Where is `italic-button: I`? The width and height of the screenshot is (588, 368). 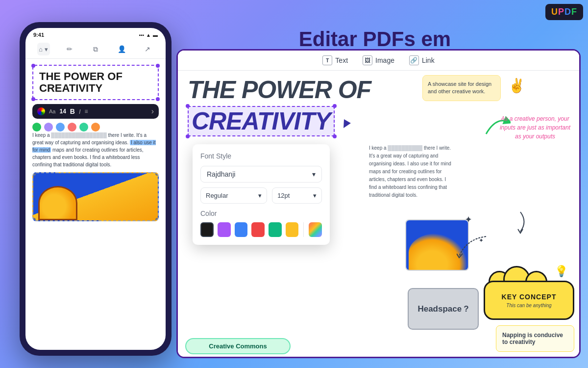 italic-button: I is located at coordinates (80, 112).